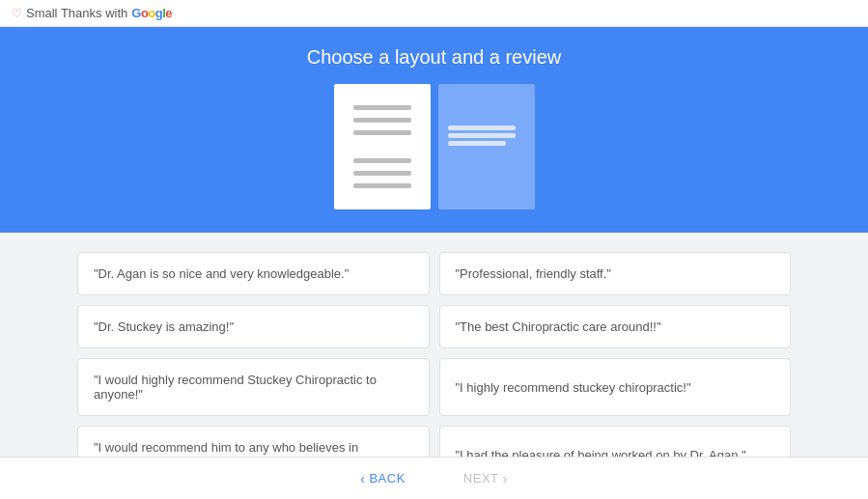  What do you see at coordinates (253, 387) in the screenshot?
I see `review-card: "I would highly recommend Stuckey Chirop…` at bounding box center [253, 387].